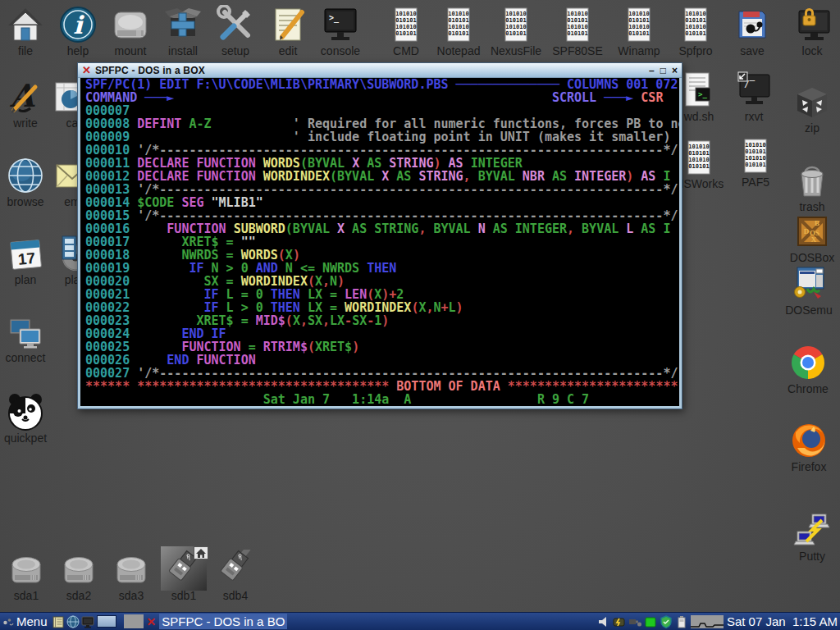 The image size is (840, 630). I want to click on desktop-icon-label: plan, so click(26, 281).